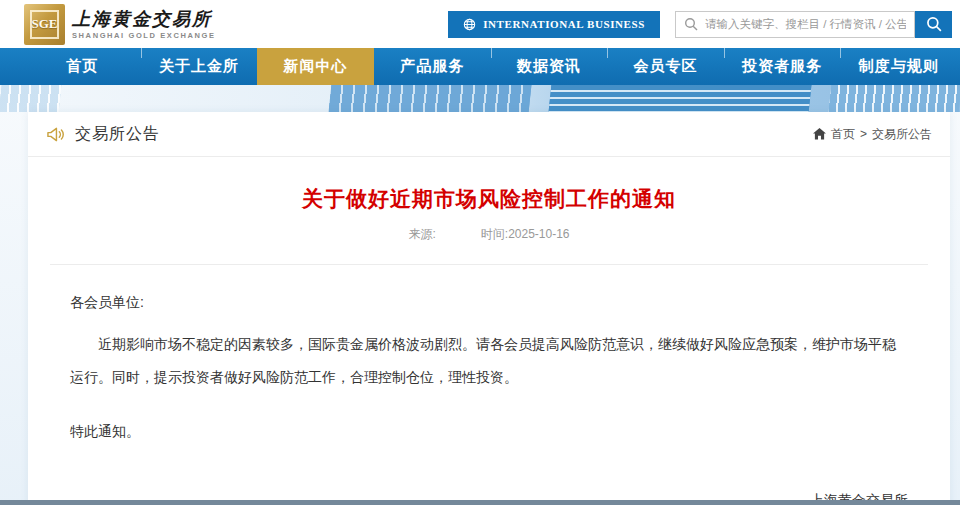 The image size is (960, 505). What do you see at coordinates (489, 361) in the screenshot?
I see `article-paragraph: 近期影响市场不稳定的因素较多，国际贵金属价格波动剧烈。请各会员提高风险防范意识，…` at bounding box center [489, 361].